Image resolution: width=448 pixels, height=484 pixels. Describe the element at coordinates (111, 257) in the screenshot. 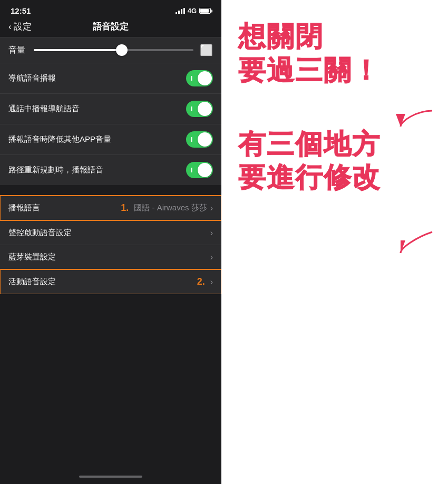

I see `nav-row-bluetooth: 藍芽裝置設定 ›` at that location.